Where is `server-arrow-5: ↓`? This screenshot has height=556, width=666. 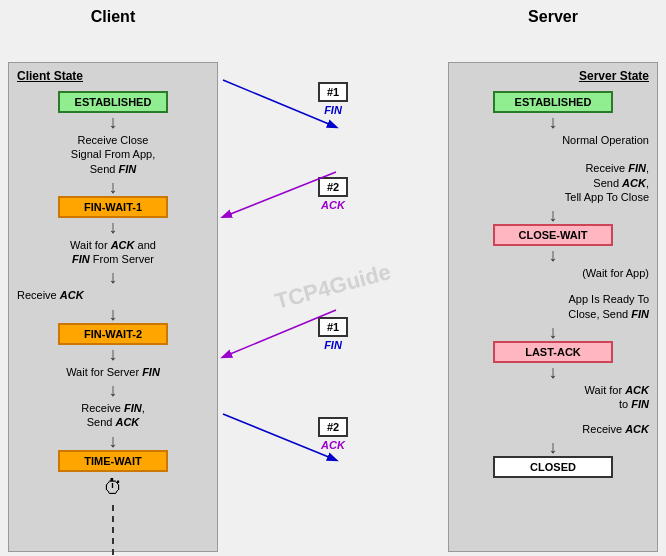 server-arrow-5: ↓ is located at coordinates (554, 372).